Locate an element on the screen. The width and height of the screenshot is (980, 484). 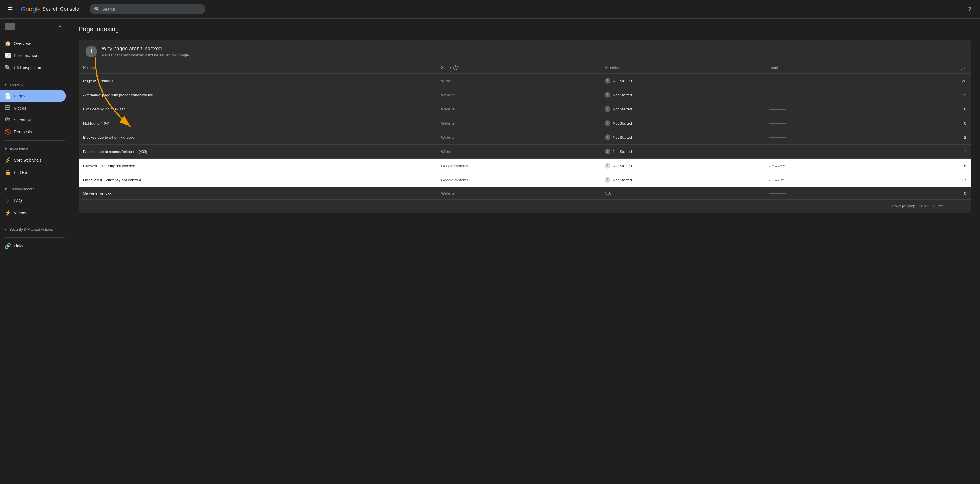
table-row: Server error (5xx) Website N/A 0 is located at coordinates (525, 193).